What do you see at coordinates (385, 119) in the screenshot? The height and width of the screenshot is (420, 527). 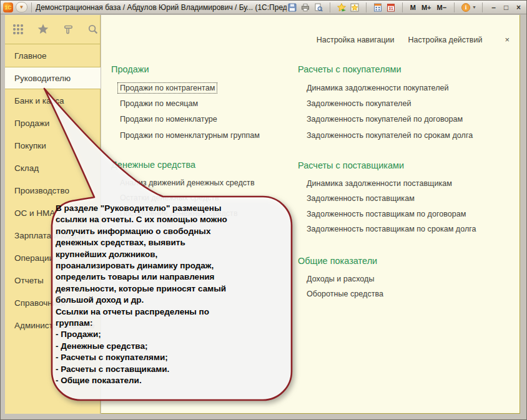 I see `report-link: Задолженность покупателей по договорам` at bounding box center [385, 119].